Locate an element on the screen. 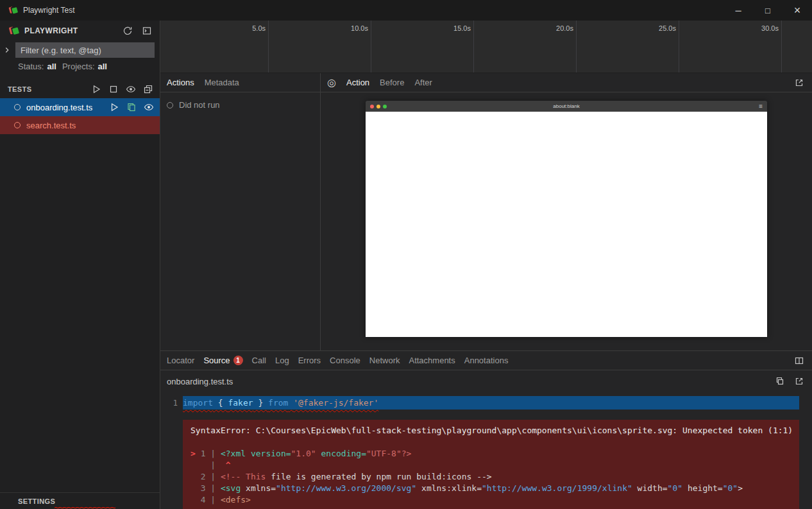  tests-section-title: TESTS is located at coordinates (19, 89).